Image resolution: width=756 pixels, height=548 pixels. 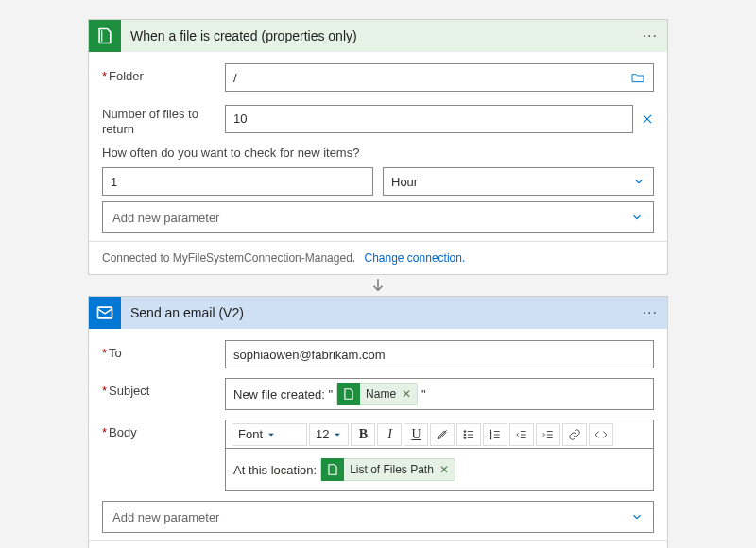 I want to click on number-list-button: 123, so click(x=495, y=435).